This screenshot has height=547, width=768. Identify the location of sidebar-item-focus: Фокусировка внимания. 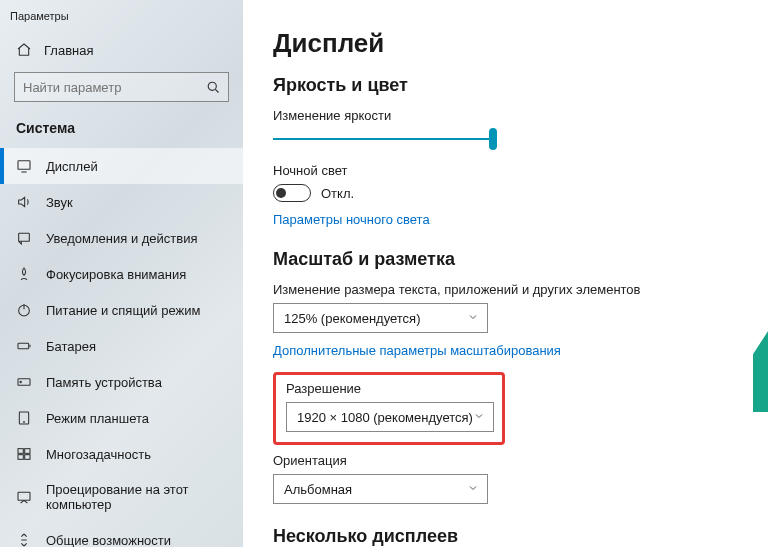
(122, 274).